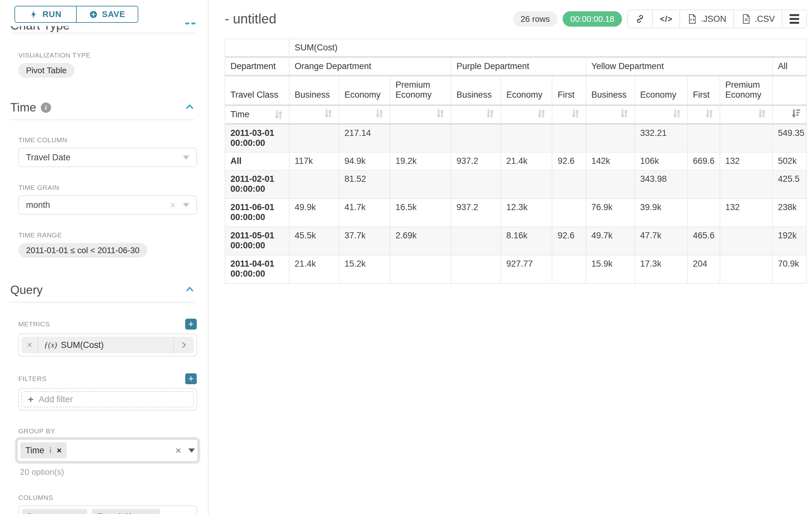 This screenshot has width=812, height=514. What do you see at coordinates (108, 205) in the screenshot?
I see `time-grain-select: month ×` at bounding box center [108, 205].